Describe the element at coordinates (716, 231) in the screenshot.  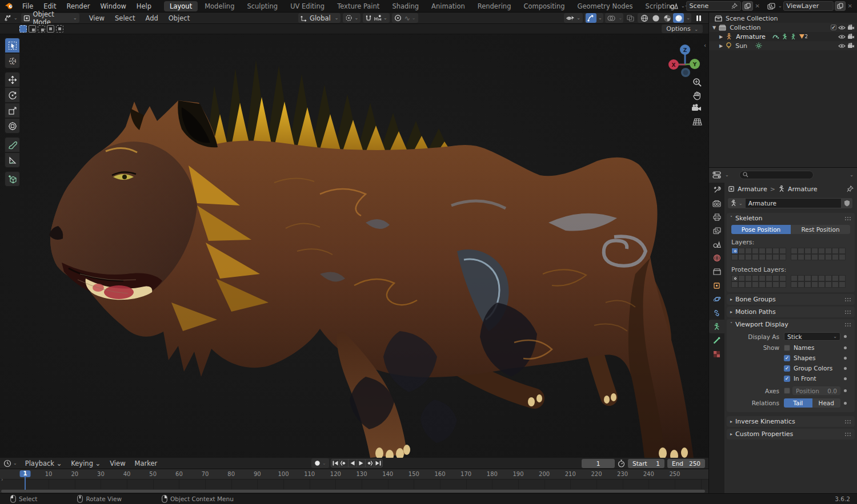
I see `tab-view-layer` at that location.